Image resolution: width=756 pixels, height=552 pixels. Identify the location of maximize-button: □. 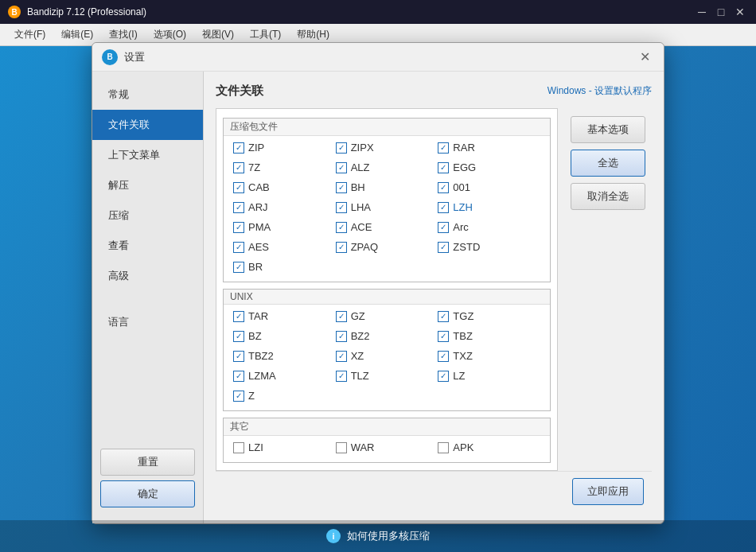
(721, 12).